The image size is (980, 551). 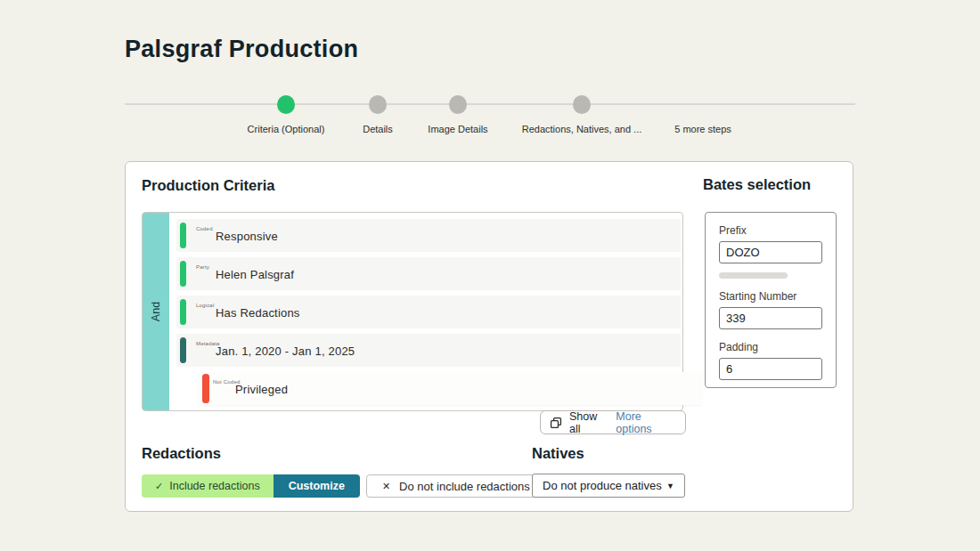 I want to click on redactions-title: Redactions, so click(x=182, y=454).